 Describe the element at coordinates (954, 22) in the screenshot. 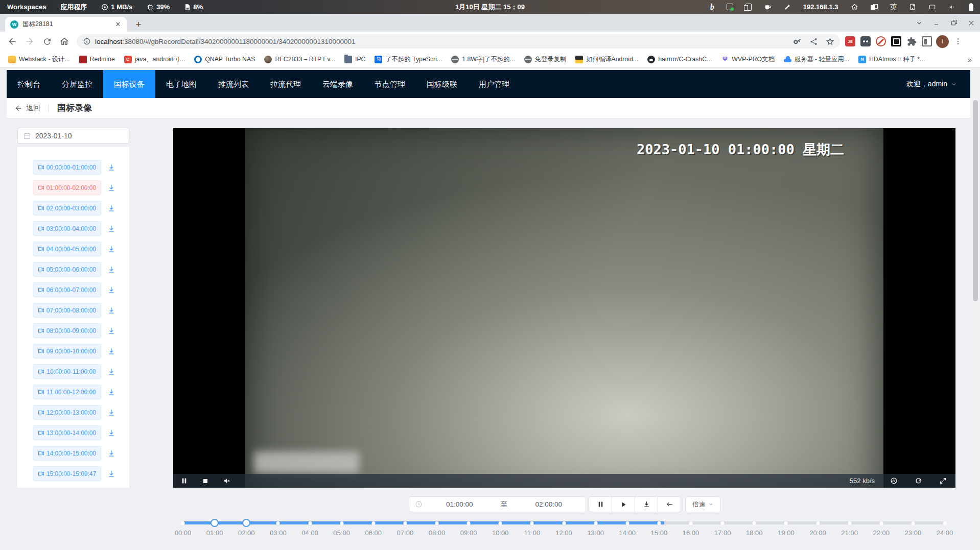

I see `restore-icon` at that location.